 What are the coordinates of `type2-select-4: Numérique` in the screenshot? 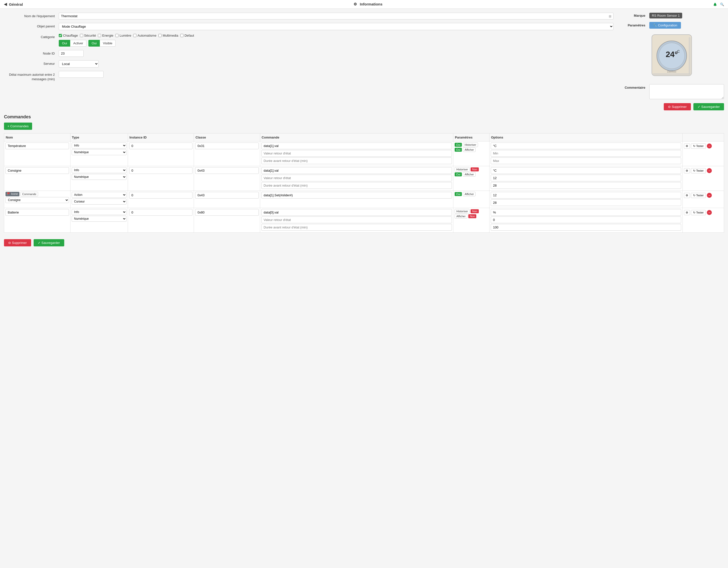 It's located at (99, 219).